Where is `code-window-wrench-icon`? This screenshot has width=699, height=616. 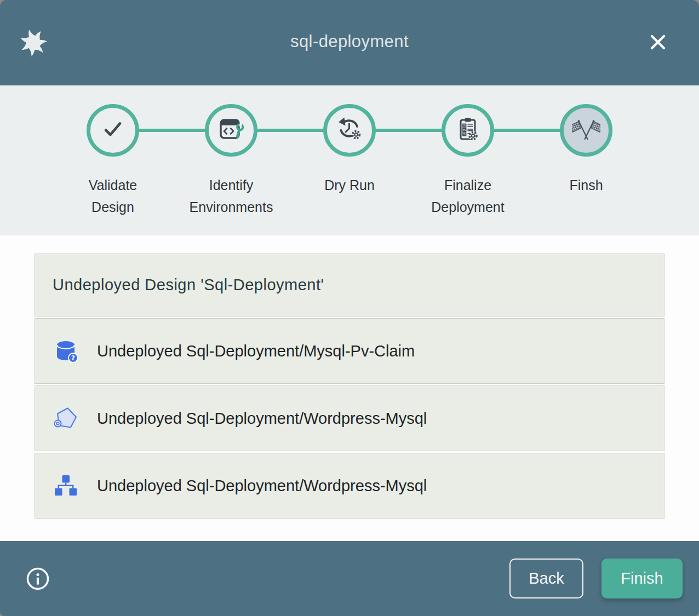 code-window-wrench-icon is located at coordinates (231, 130).